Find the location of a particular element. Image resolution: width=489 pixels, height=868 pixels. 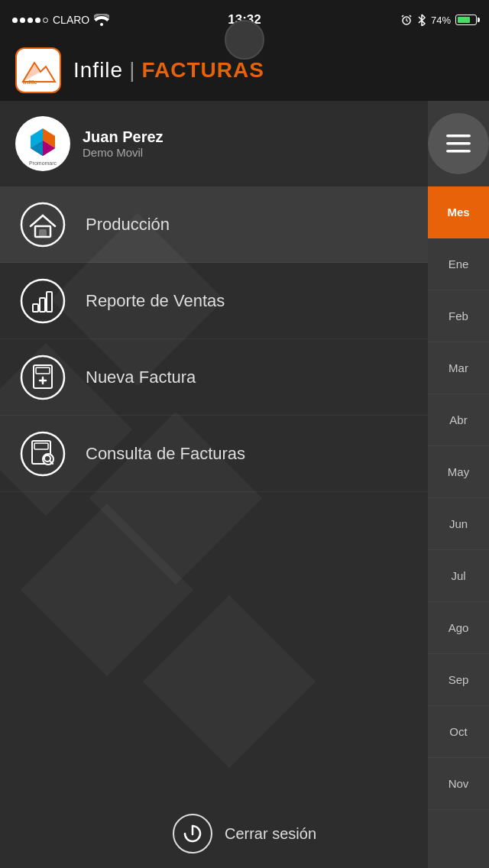

month-item-mes: Mes is located at coordinates (458, 212).